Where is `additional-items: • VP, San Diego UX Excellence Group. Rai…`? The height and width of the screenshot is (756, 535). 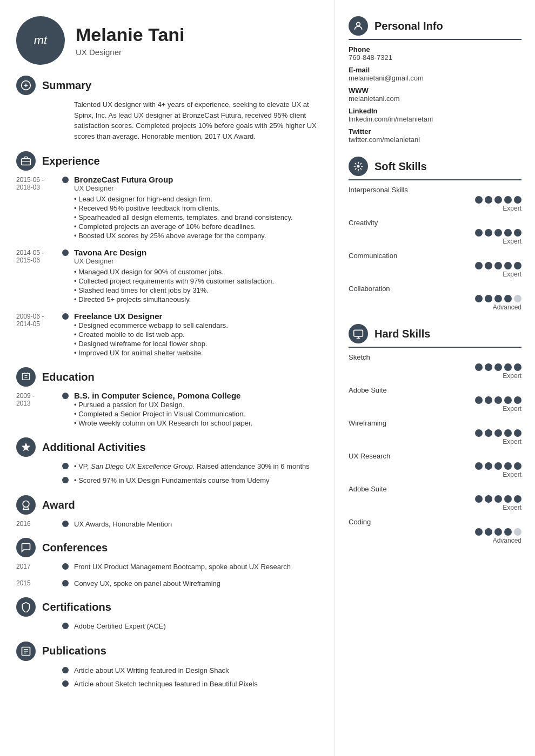 additional-items: • VP, San Diego UX Excellence Group. Rai… is located at coordinates (168, 473).